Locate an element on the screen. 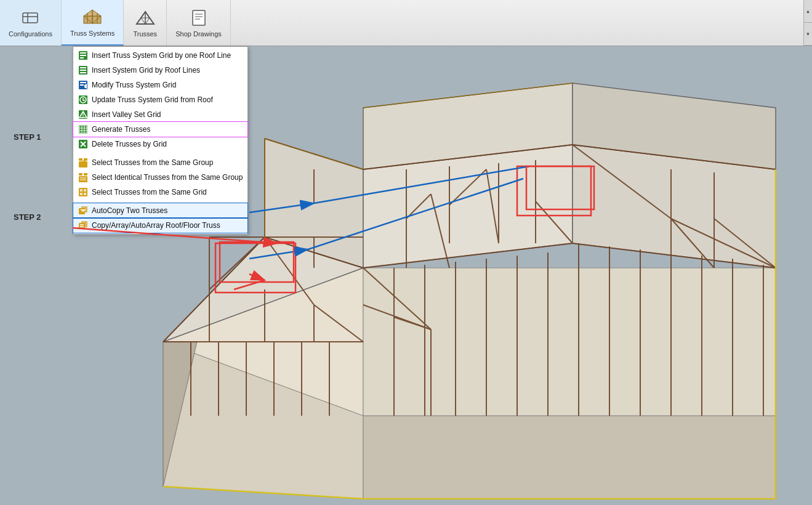  toolbar-scroll-down: ▼ is located at coordinates (808, 34).